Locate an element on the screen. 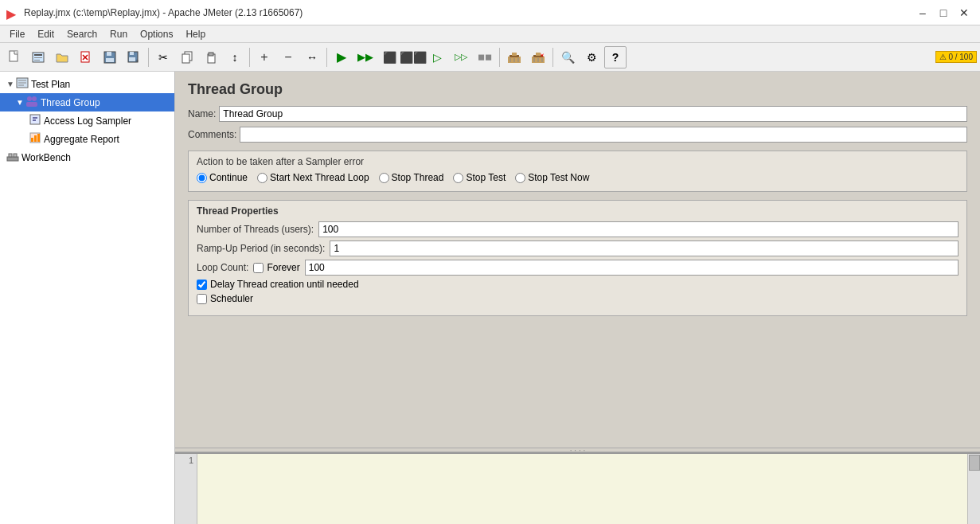  num-threads-input is located at coordinates (638, 229).